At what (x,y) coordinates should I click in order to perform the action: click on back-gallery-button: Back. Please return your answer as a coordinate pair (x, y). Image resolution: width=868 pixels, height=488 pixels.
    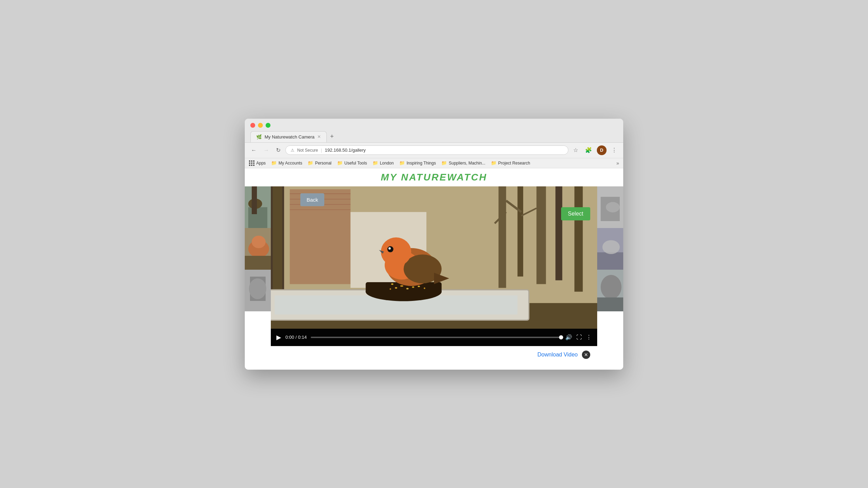
    Looking at the image, I should click on (312, 200).